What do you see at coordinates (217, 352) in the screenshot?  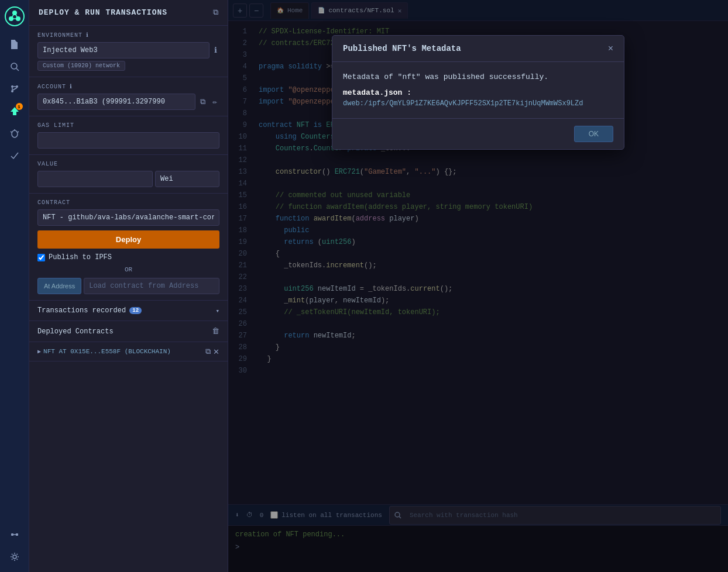 I see `contract-remove-button: ✕` at bounding box center [217, 352].